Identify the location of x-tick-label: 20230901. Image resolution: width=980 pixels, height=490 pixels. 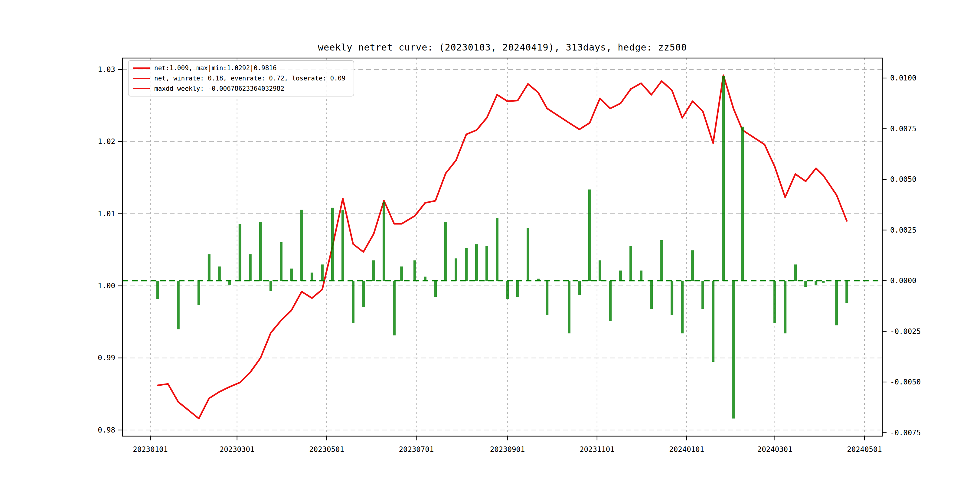
(508, 450).